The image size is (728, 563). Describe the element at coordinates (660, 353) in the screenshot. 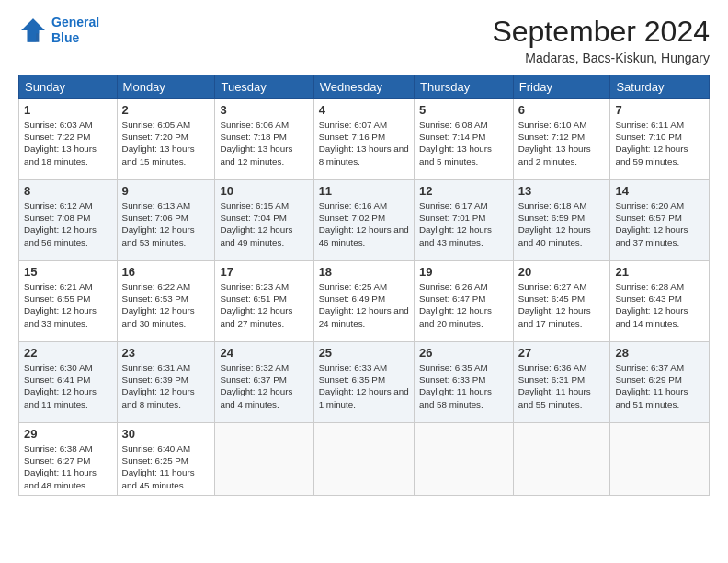

I see `day-number: 28` at that location.